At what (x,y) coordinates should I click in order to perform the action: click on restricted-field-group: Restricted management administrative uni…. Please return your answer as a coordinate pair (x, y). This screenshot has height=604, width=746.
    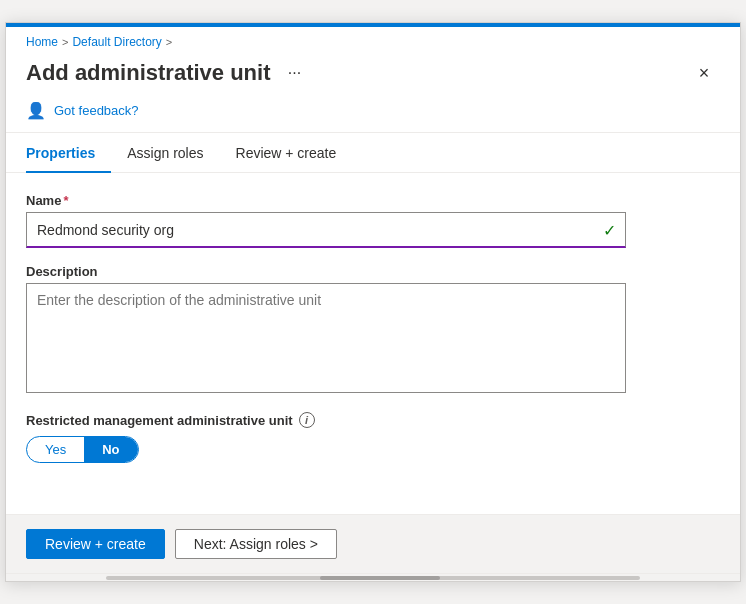
    Looking at the image, I should click on (373, 438).